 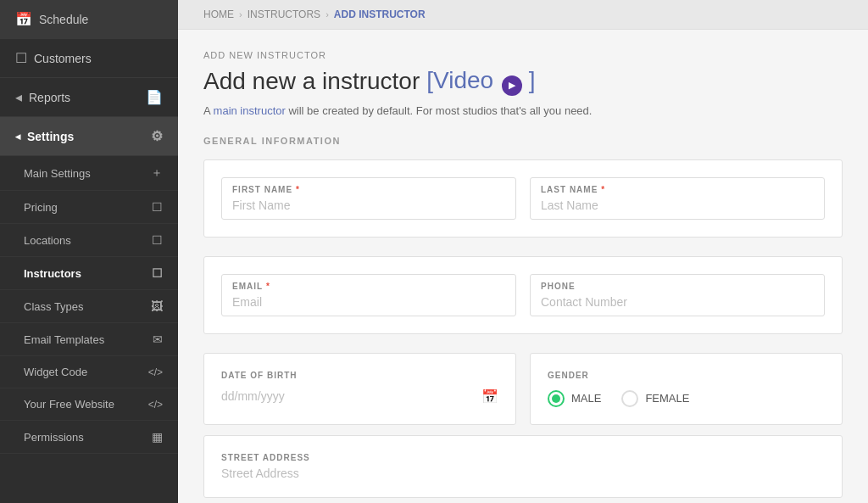 What do you see at coordinates (677, 205) in the screenshot?
I see `last-name-input` at bounding box center [677, 205].